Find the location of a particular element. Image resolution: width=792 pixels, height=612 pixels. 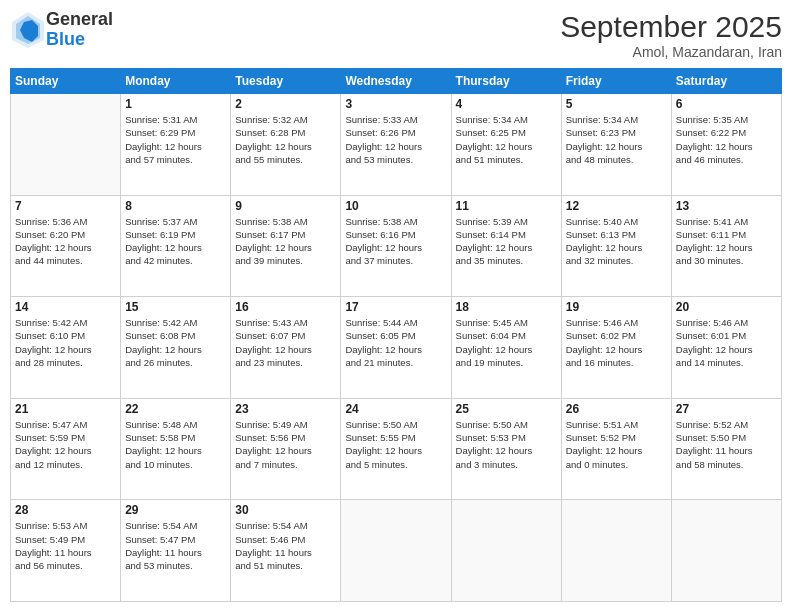

table-row: 14Sunrise: 5:42 AM Sunset: 6:10 PM Dayli… is located at coordinates (66, 348).